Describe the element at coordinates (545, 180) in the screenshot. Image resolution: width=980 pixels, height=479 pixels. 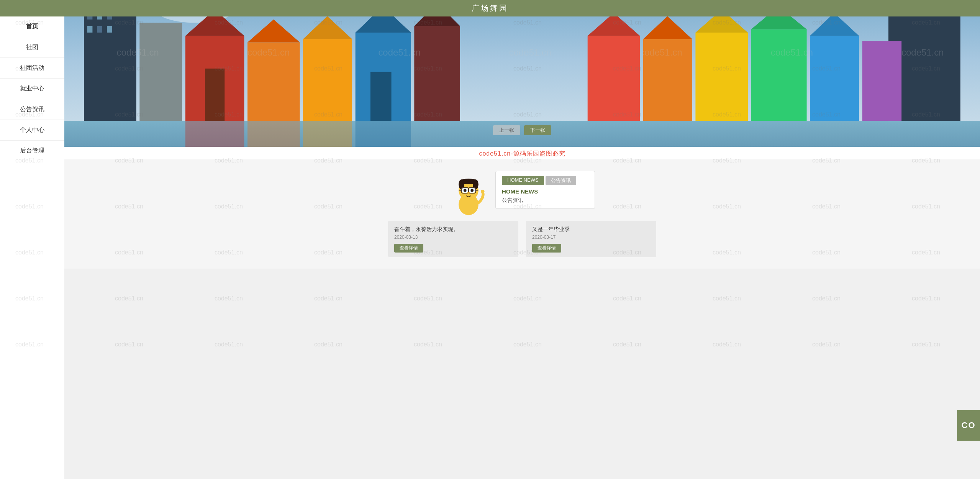
I see `news-tabs: HOME NEWS 公告资讯` at that location.